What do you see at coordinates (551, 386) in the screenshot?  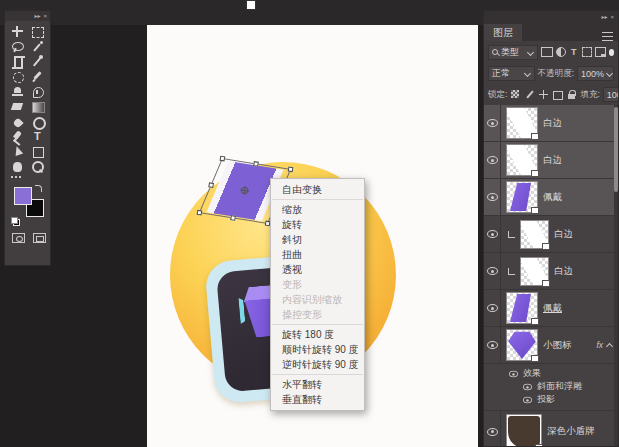 I see `effect-row-bevel-emboss: 斜面和浮雕` at bounding box center [551, 386].